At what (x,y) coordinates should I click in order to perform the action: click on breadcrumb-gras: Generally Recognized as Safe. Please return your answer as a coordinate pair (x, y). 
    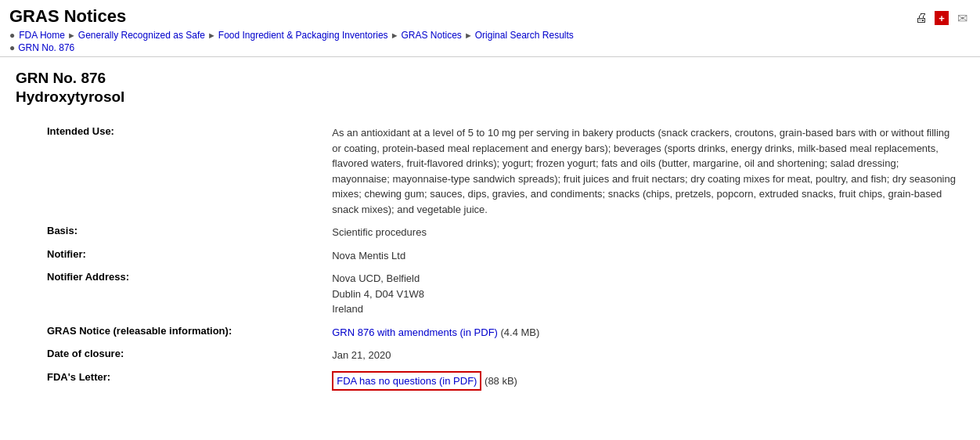
    Looking at the image, I should click on (142, 35).